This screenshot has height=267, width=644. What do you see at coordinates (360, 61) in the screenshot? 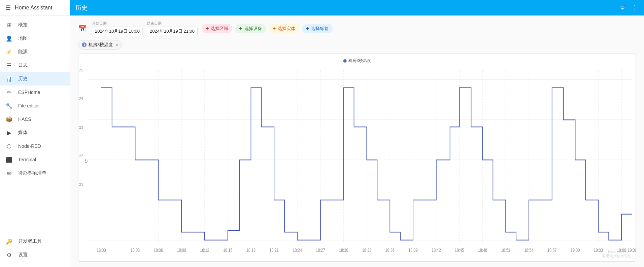
I see `legend-label: 机房3楼温度` at bounding box center [360, 61].